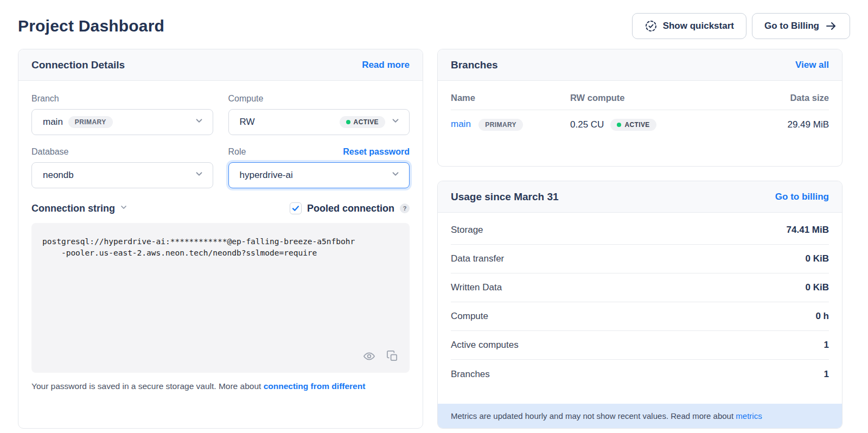 This screenshot has width=868, height=433. What do you see at coordinates (434, 22) in the screenshot?
I see `top-bar: Project Dashboard Show quickstart Go to …` at bounding box center [434, 22].